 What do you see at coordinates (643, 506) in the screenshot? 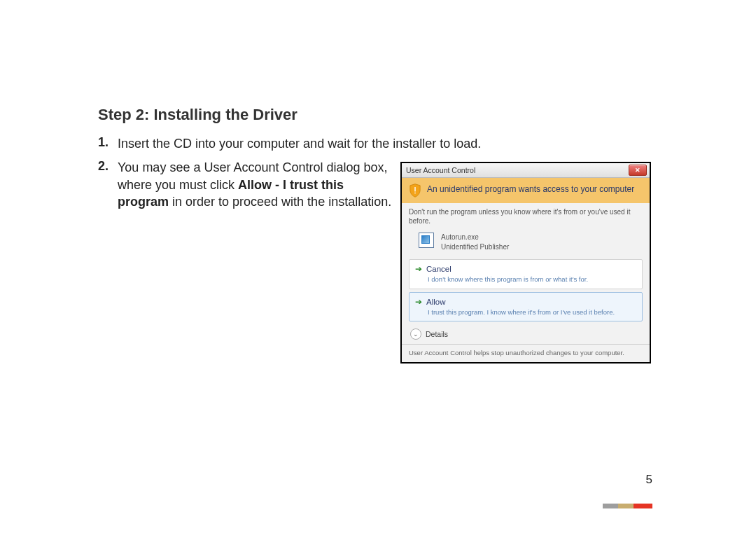
I see `decor-bar-red` at bounding box center [643, 506].